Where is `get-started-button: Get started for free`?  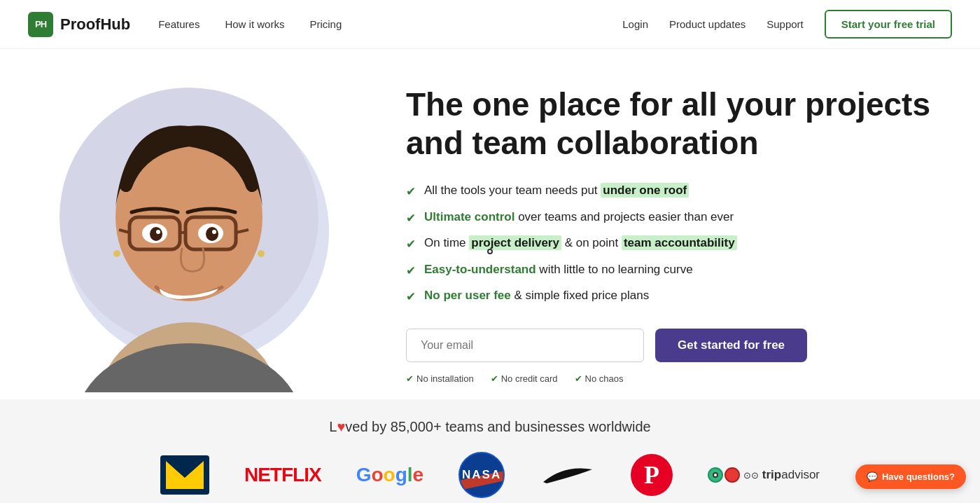
get-started-button: Get started for free is located at coordinates (731, 345).